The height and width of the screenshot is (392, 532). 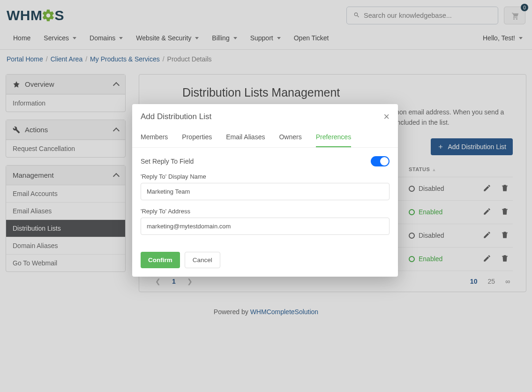 What do you see at coordinates (197, 138) in the screenshot?
I see `tab-properties: Properties` at bounding box center [197, 138].